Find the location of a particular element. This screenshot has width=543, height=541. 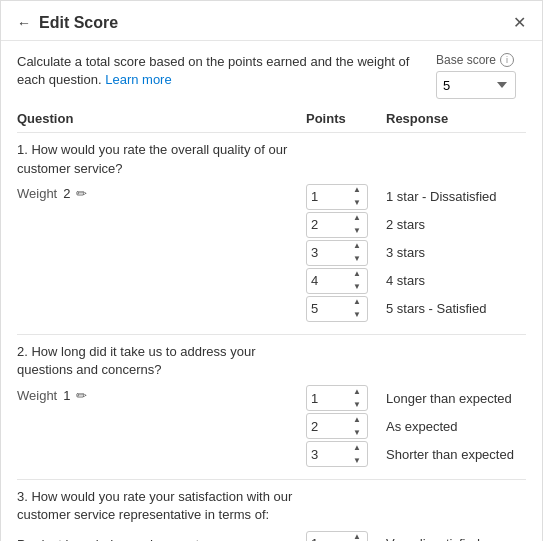

base-score-label: Base score i is located at coordinates (475, 60).